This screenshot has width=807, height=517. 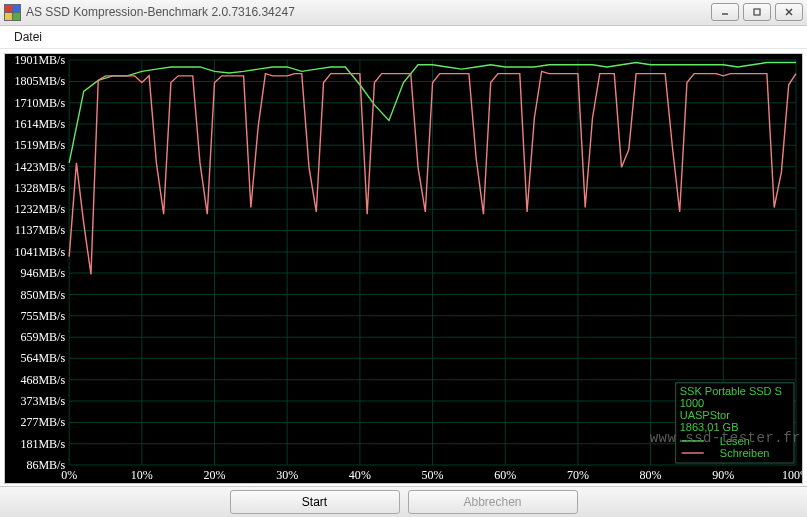 What do you see at coordinates (69, 475) in the screenshot?
I see `svg-text: 0%` at bounding box center [69, 475].